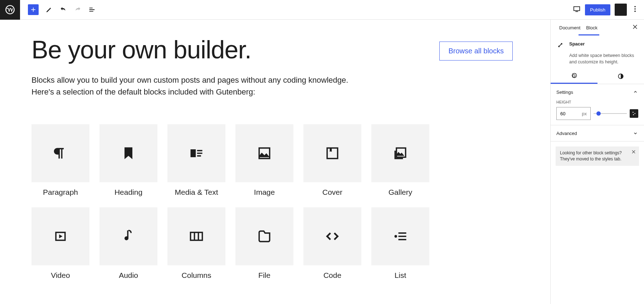 This screenshot has height=304, width=644. Describe the element at coordinates (10, 10) in the screenshot. I see `wordpress-logo` at that location.